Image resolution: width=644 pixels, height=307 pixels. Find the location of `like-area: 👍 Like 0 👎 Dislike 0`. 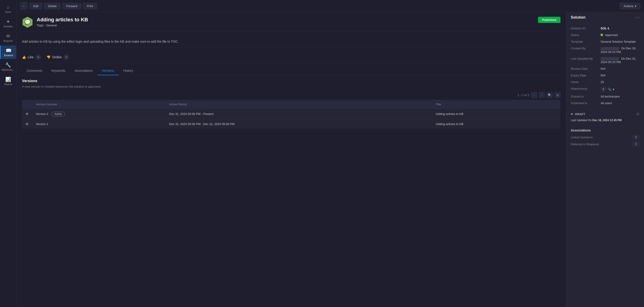

like-area: 👍 Like 0 👎 Dislike 0 is located at coordinates (291, 57).